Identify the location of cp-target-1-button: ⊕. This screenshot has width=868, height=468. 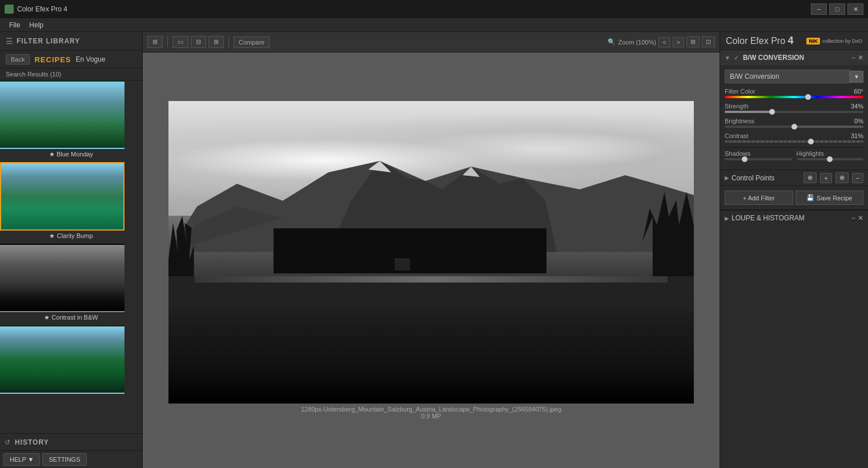
(810, 178).